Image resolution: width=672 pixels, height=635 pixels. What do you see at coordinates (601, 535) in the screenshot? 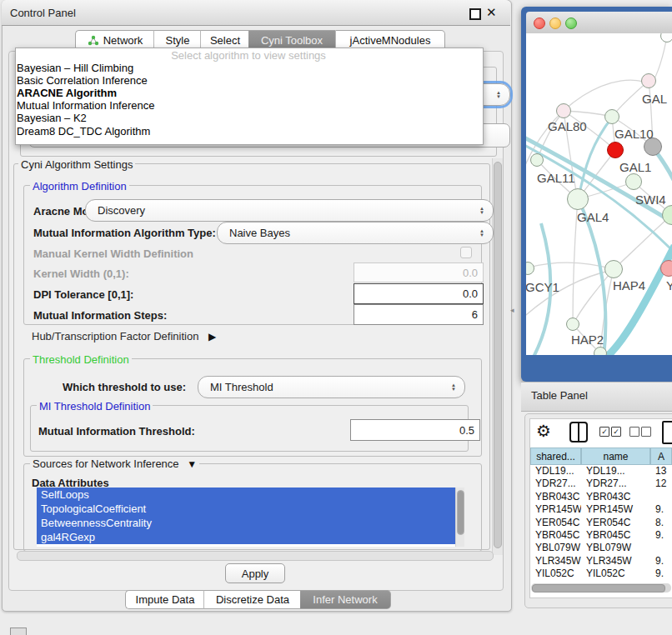
I see `table-row: YBR045C YBR045C 9.` at bounding box center [601, 535].